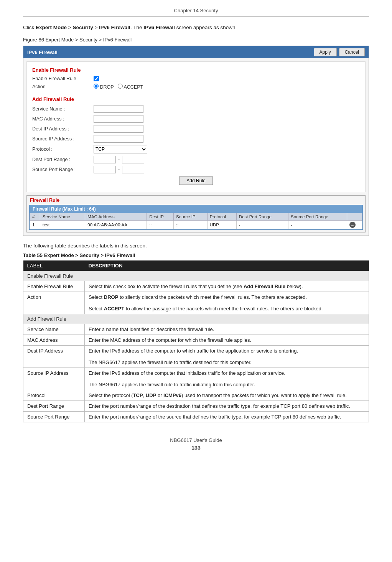  I want to click on section-enable-firewall: Enable Firewall Rule, so click(196, 276).